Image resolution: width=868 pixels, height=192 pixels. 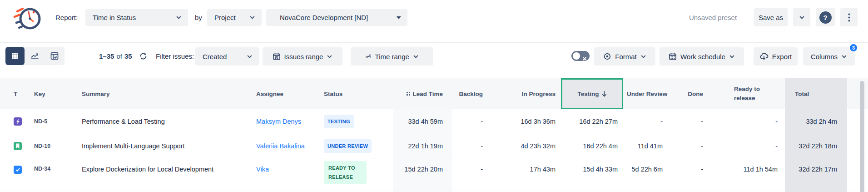 I want to click on report-type-select: Time in Status, so click(x=137, y=17).